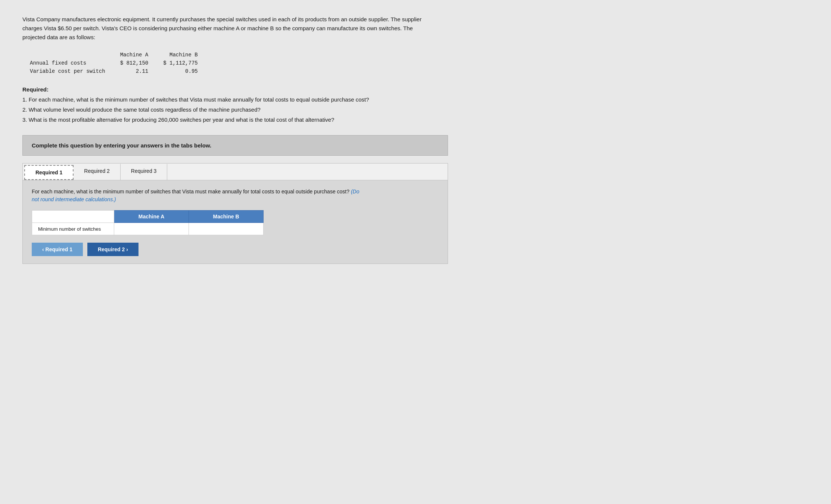 This screenshot has height=504, width=831. Describe the element at coordinates (235, 172) in the screenshot. I see `tabs-row: Required 1 Required 2 Required 3` at that location.